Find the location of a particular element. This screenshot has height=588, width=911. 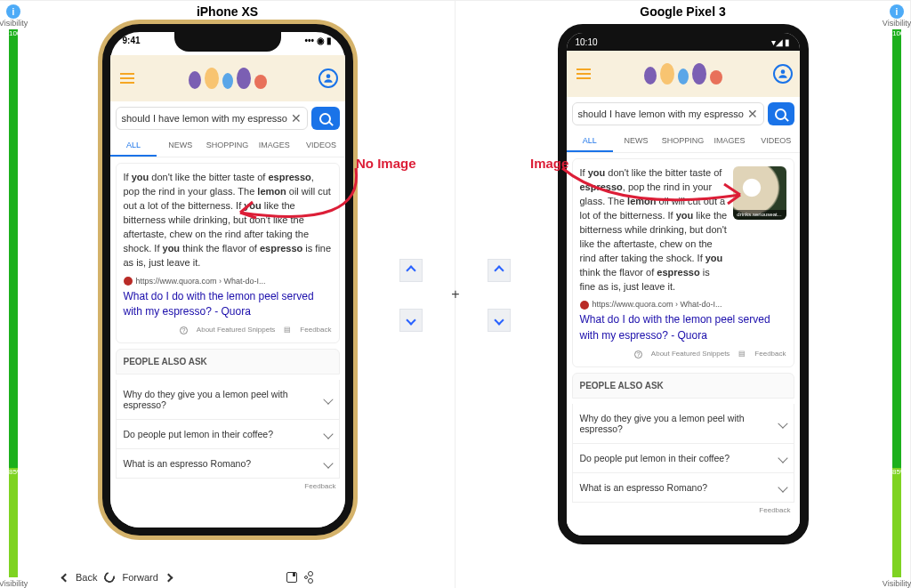

chevron-up-icon is located at coordinates (498, 270).